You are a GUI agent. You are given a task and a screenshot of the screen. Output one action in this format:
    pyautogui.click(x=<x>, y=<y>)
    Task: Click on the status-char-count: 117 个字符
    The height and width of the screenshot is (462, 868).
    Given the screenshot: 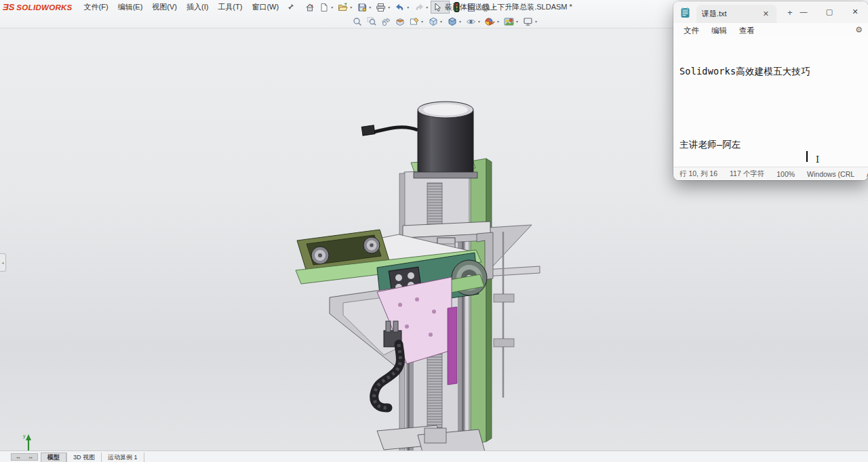 What is the action you would take?
    pyautogui.click(x=747, y=174)
    